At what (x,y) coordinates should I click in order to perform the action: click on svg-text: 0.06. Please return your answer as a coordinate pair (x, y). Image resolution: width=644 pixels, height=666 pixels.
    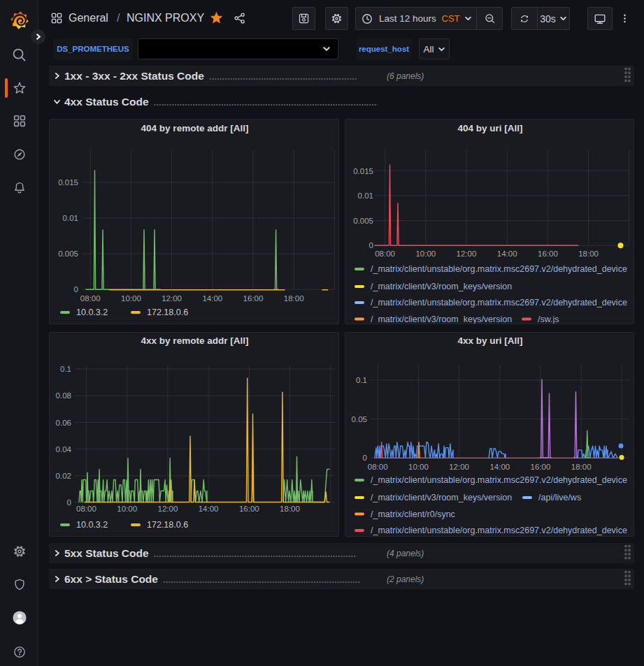
    Looking at the image, I should click on (64, 423).